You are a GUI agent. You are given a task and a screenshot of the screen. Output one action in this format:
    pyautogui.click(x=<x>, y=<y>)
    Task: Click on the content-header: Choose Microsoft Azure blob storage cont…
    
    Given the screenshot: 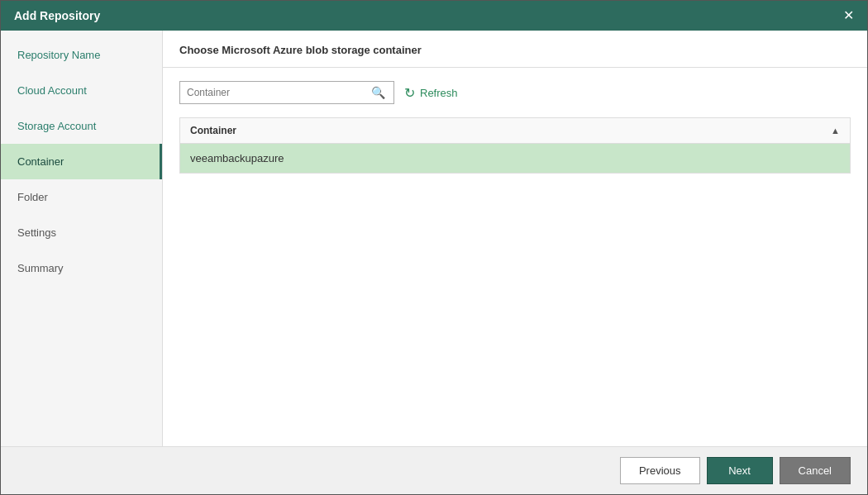 What is the action you would take?
    pyautogui.click(x=515, y=50)
    